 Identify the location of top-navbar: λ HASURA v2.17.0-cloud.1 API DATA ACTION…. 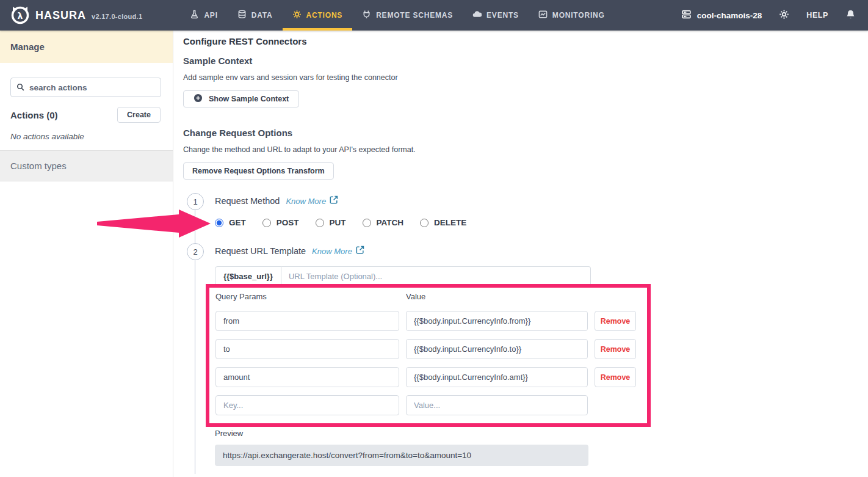
(434, 15).